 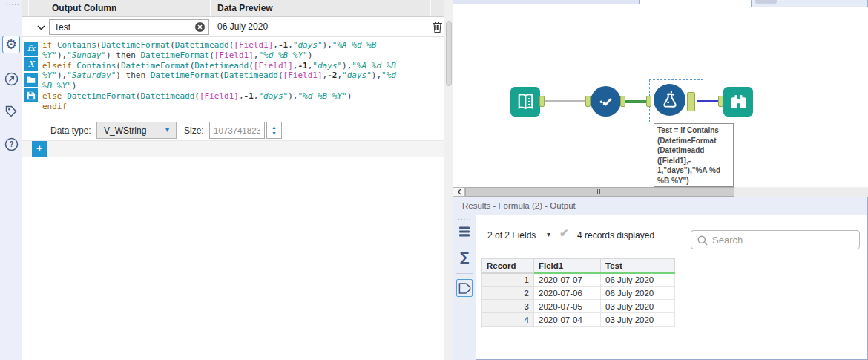 I want to click on folder-icon, so click(x=31, y=80).